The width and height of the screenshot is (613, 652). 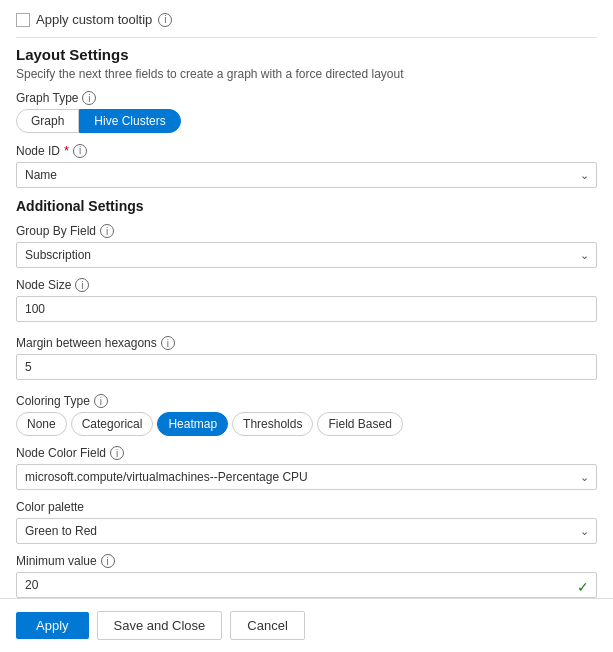 What do you see at coordinates (101, 401) in the screenshot?
I see `coloring-type-info-icon: i` at bounding box center [101, 401].